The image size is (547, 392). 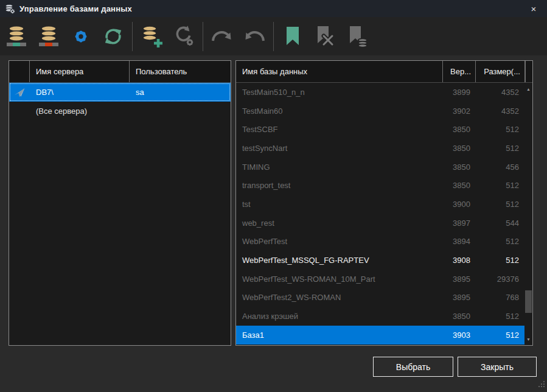 What do you see at coordinates (380, 335) in the screenshot?
I see `database-row: База13903512` at bounding box center [380, 335].